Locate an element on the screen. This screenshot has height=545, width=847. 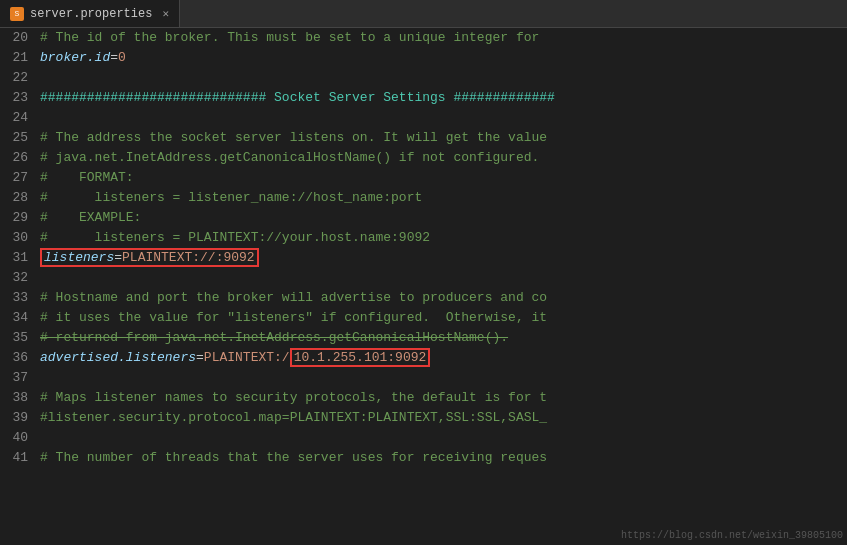
line-number: 32 is located at coordinates (20, 278).